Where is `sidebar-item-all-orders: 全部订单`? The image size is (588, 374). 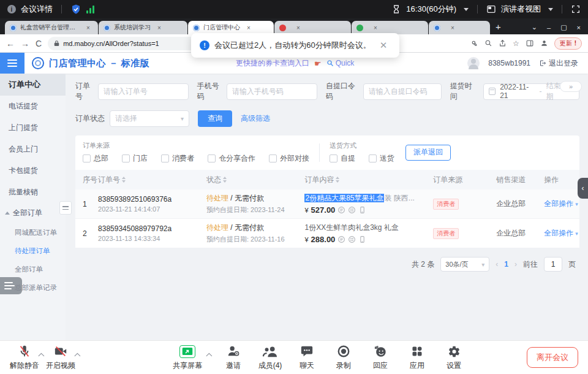
sidebar-item-all-orders: 全部订单 is located at coordinates (33, 269).